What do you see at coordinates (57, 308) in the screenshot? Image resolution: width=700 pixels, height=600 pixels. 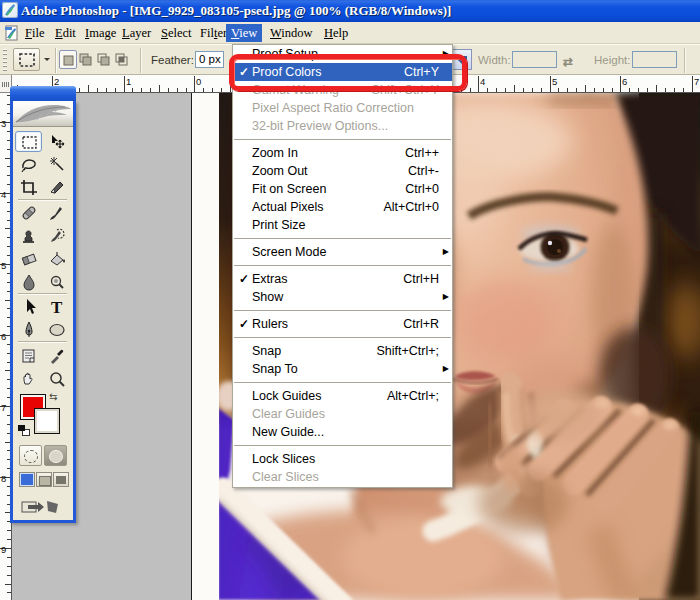 I see `svg-text: T` at bounding box center [57, 308].